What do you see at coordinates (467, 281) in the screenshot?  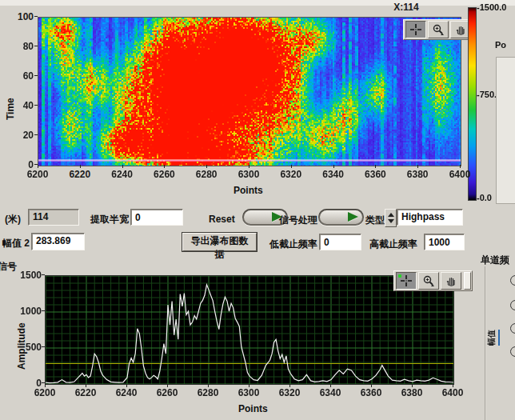 I see `palette-separator` at bounding box center [467, 281].